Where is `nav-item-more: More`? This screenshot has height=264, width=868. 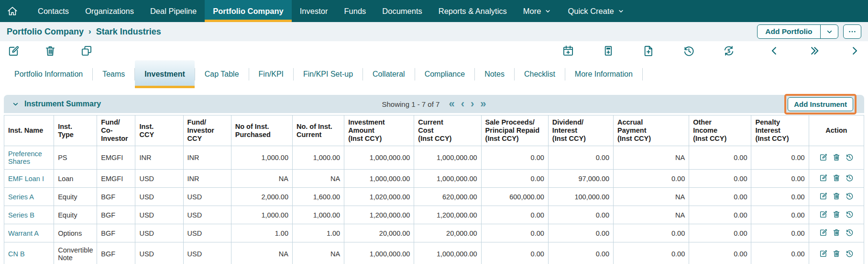
nav-item-more: More is located at coordinates (538, 11).